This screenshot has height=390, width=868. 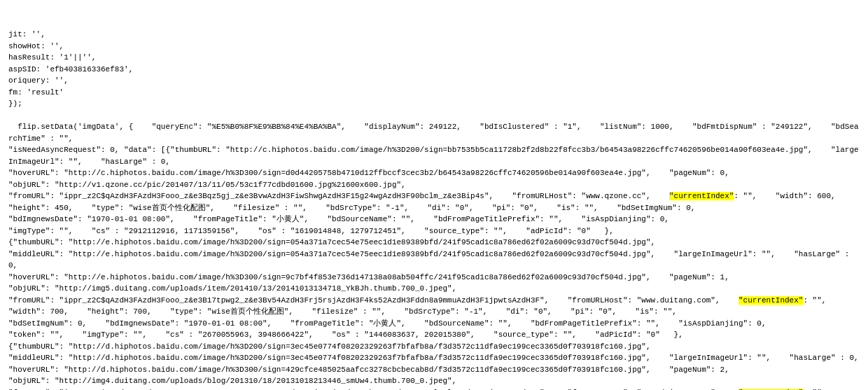 I want to click on code-line: "hoverURL": "http://d.hiphotos.baidu.com…, so click(x=434, y=370).